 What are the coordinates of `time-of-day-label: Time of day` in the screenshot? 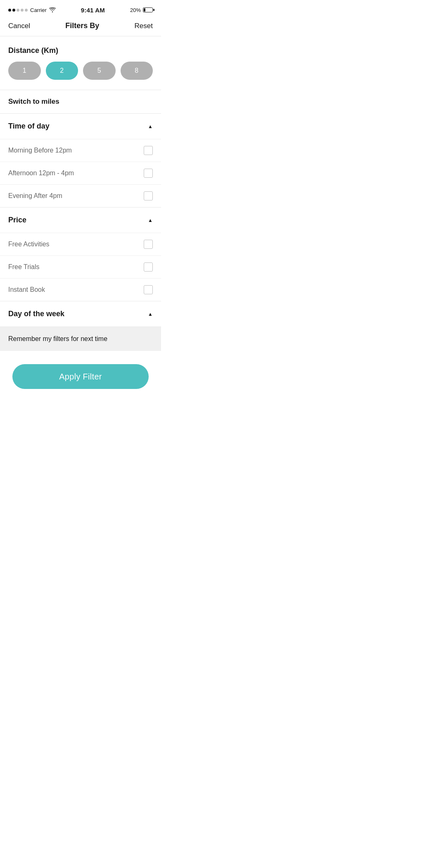 It's located at (29, 126).